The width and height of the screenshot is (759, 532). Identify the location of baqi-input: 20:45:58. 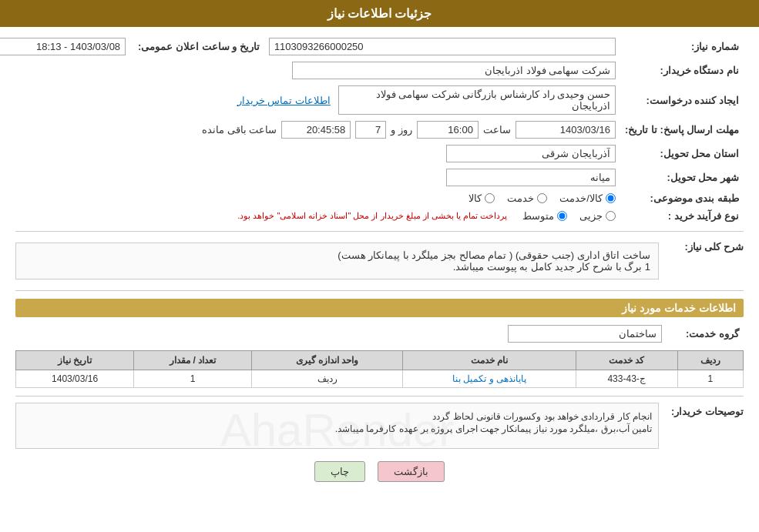
(316, 129).